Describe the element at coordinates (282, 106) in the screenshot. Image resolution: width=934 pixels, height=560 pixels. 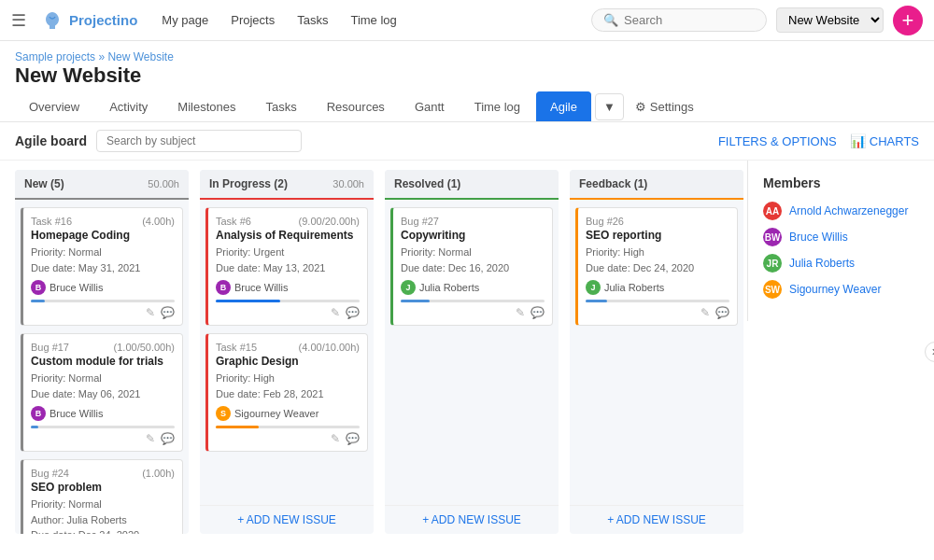
I see `tab-tasks: Tasks` at that location.